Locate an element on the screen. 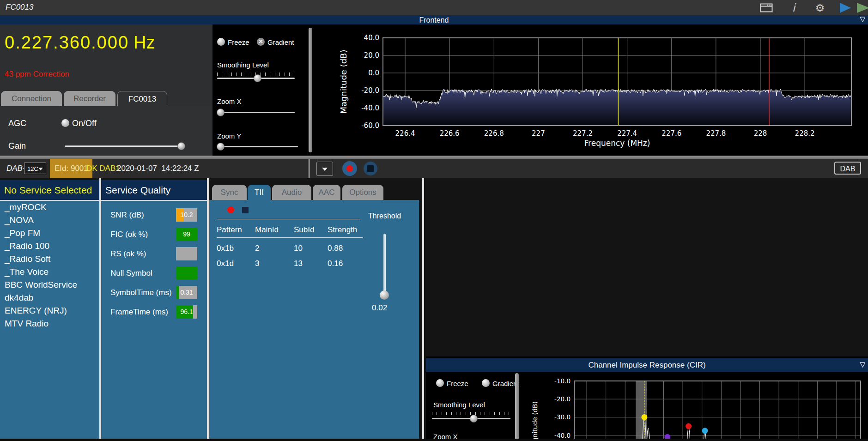 This screenshot has width=868, height=441. tii-table-row: 0x1b2100.88 is located at coordinates (290, 246).